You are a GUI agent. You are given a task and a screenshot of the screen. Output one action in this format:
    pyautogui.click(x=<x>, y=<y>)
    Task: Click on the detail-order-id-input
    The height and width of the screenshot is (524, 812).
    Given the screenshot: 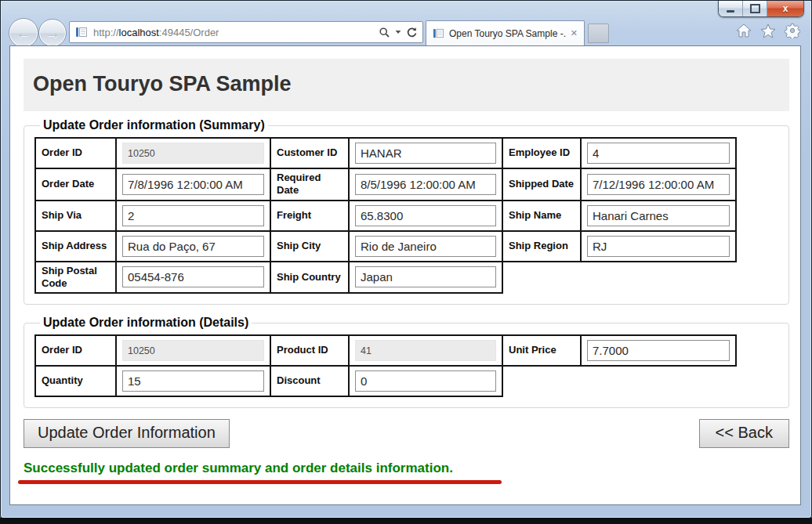 What is the action you would take?
    pyautogui.click(x=193, y=351)
    